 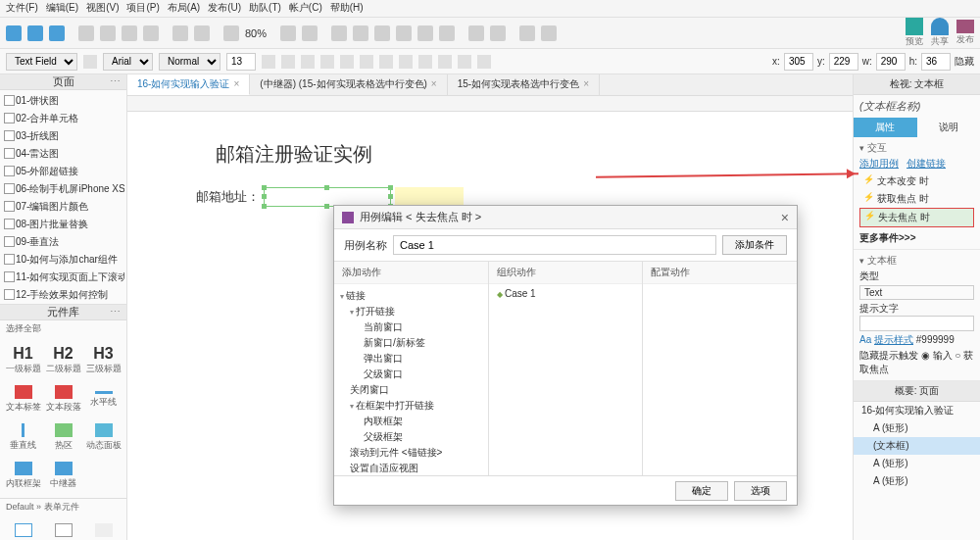 What do you see at coordinates (894, 339) in the screenshot?
I see `hint-style-link: 提示样式` at bounding box center [894, 339].